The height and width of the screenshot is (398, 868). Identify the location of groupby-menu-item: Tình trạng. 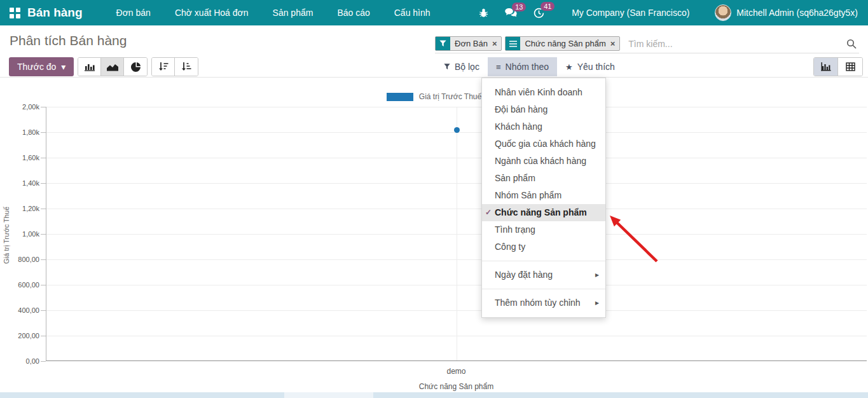
(544, 230).